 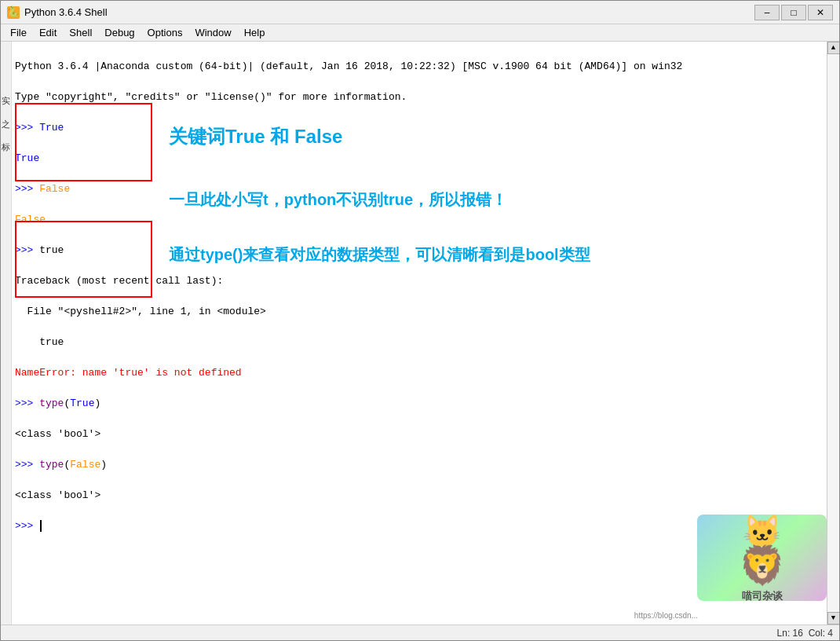 What do you see at coordinates (420, 33) in the screenshot?
I see `menu-bar: File Edit Shell Debug Options Window Hel…` at bounding box center [420, 33].